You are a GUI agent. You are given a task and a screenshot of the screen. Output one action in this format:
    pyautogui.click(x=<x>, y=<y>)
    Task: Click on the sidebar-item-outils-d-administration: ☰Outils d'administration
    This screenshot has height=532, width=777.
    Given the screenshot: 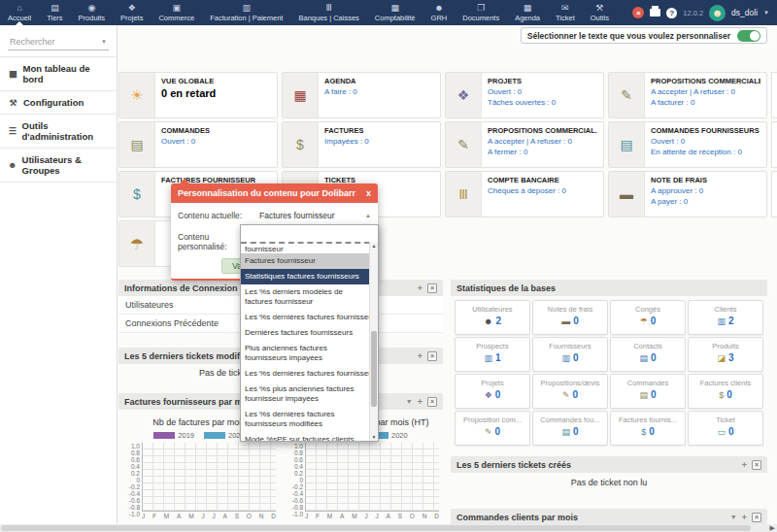 What is the action you would take?
    pyautogui.click(x=58, y=132)
    